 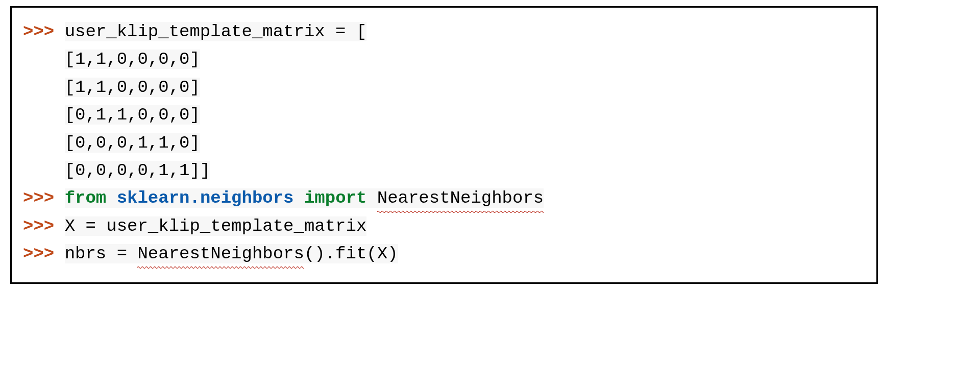 What do you see at coordinates (444, 254) in the screenshot?
I see `code-line-nbrs: >>> nbrs = NearestNeighbors().fit(X)` at bounding box center [444, 254].